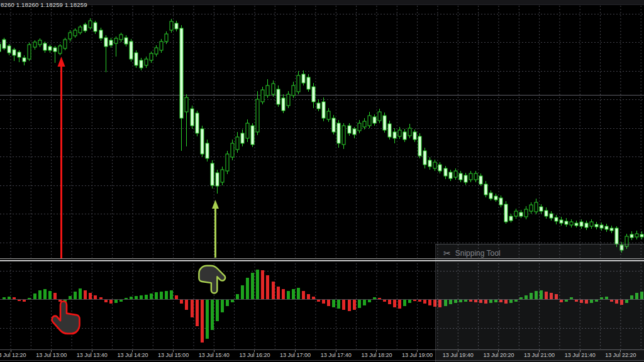 The height and width of the screenshot is (362, 644). Describe the element at coordinates (44, 5) in the screenshot. I see `symbol-ohlc-quote: 8260 1.18260 1.18259 1.18259` at that location.